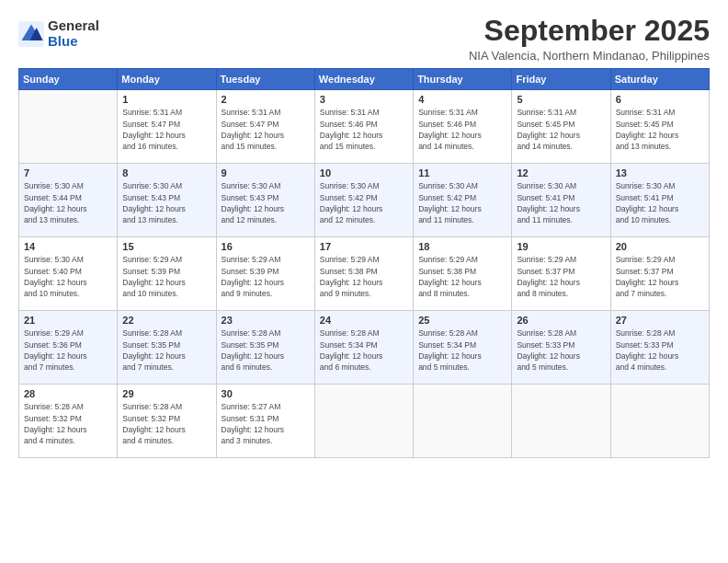 This screenshot has height=563, width=728. Describe the element at coordinates (68, 350) in the screenshot. I see `day-info: Sunrise: 5:29 AM Sunset: 5:36 PM Dayligh…` at that location.